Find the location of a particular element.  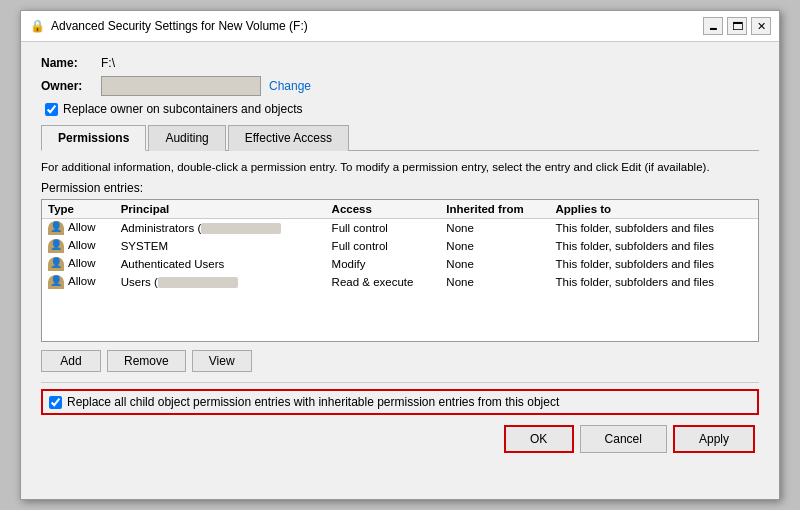

table-row: 👤AllowSYSTEMFull controlNoneThis folder,… is located at coordinates (400, 246).